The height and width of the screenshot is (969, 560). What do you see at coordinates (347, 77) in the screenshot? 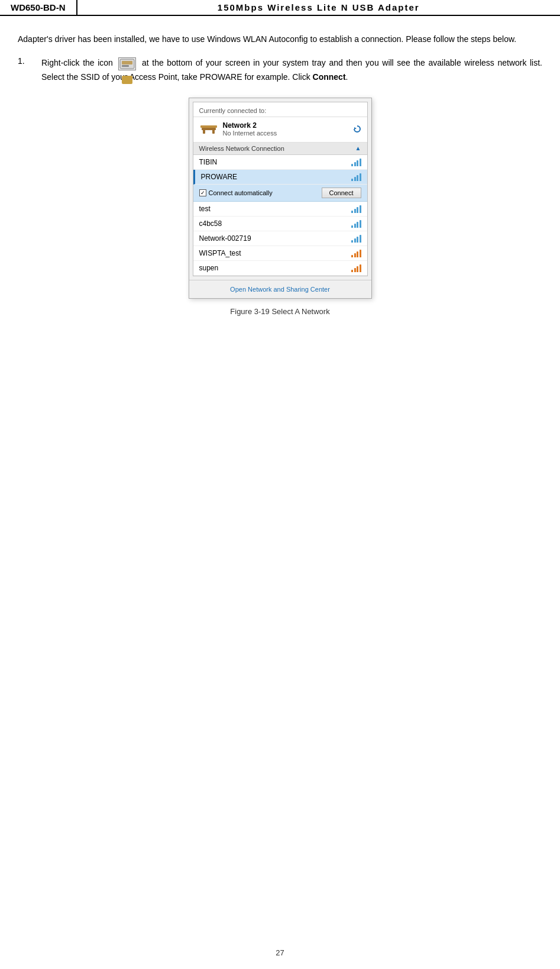
I see `step-1-text-end: .` at bounding box center [347, 77].